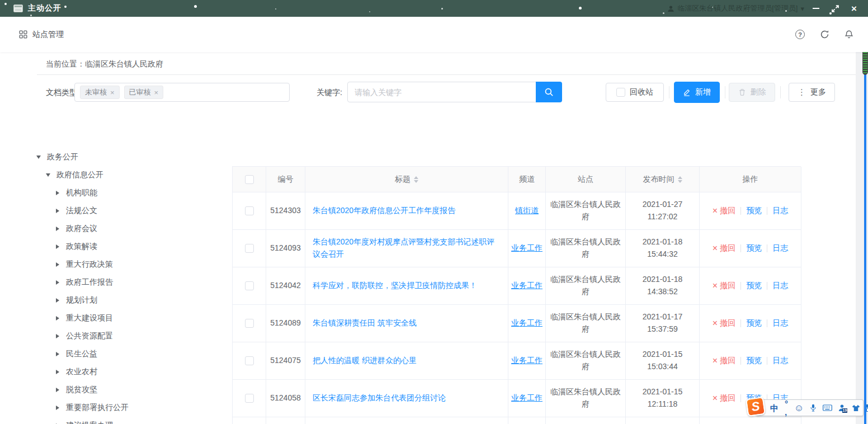 This screenshot has height=424, width=868. What do you see at coordinates (697, 92) in the screenshot?
I see `add-button: 新增` at bounding box center [697, 92].